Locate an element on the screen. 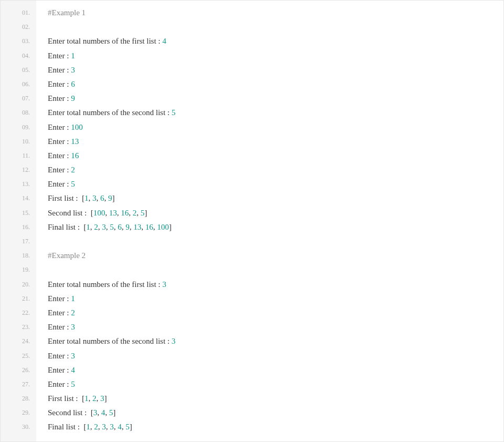  line-number: 17. is located at coordinates (18, 242).